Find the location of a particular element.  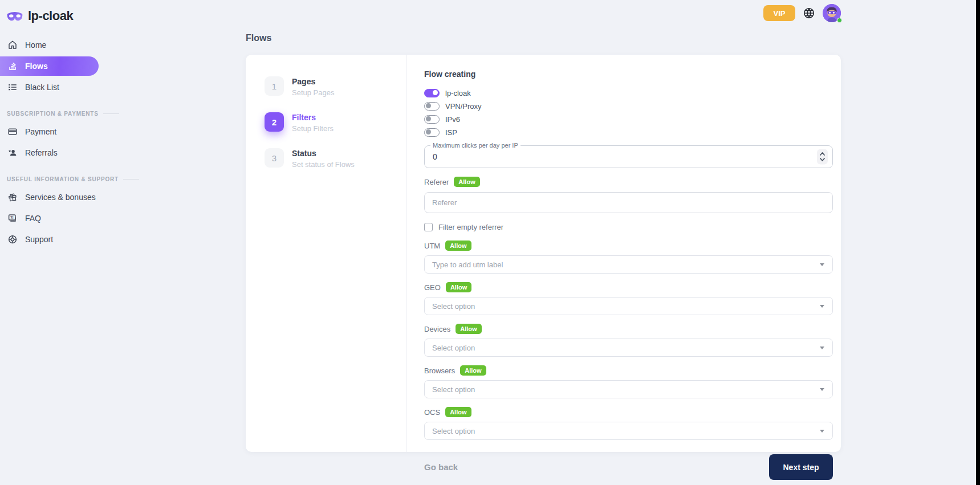

sidebar-section-header: Useful information & support is located at coordinates (78, 179).